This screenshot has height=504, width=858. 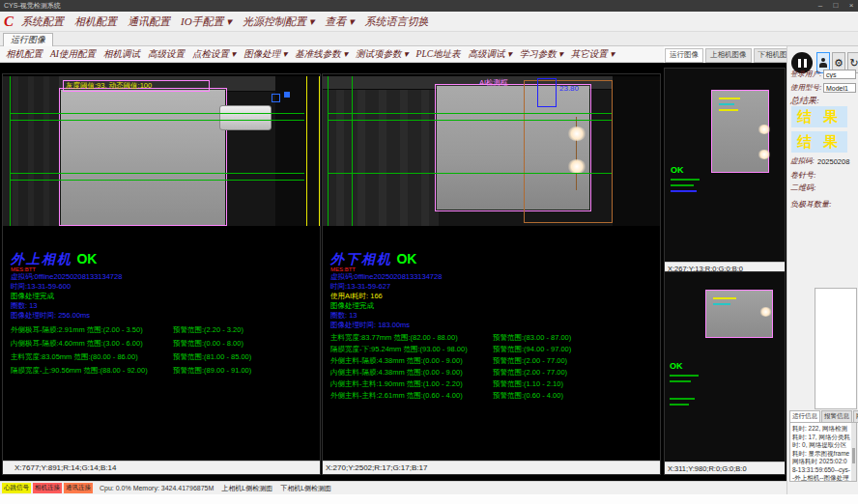 I want to click on close-icon: ×, so click(x=851, y=6).